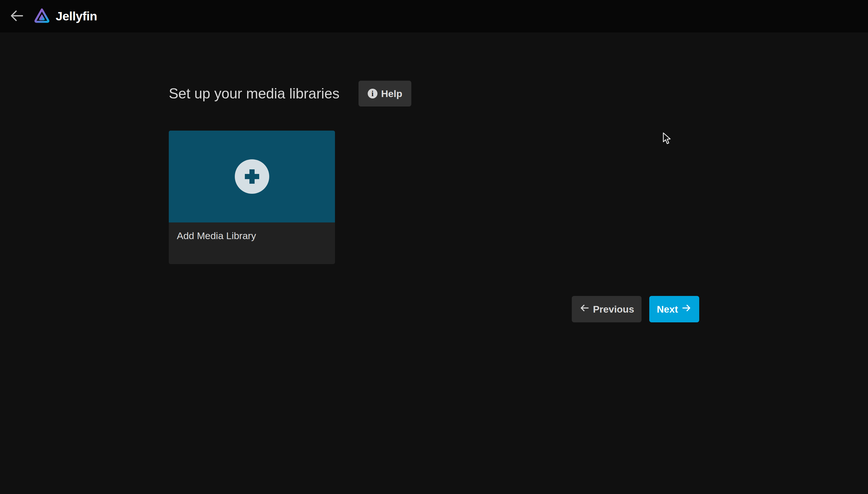 This screenshot has height=494, width=868. I want to click on arrow-right-icon, so click(687, 309).